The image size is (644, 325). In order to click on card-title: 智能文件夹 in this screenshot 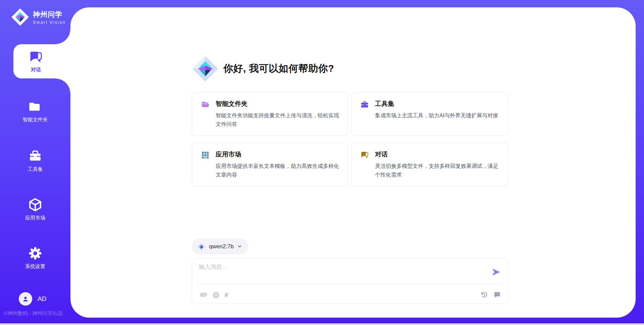, I will do `click(277, 104)`.